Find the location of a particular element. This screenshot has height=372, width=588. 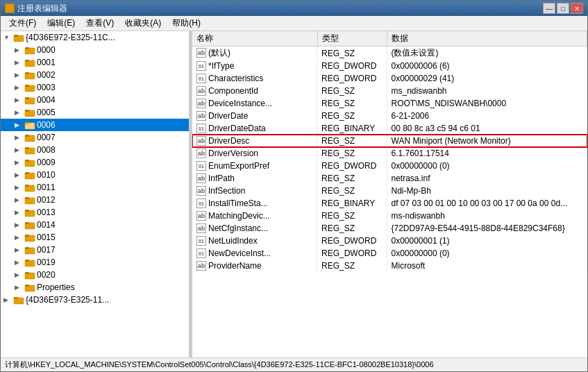

entry-data: 0x00000001 (1) is located at coordinates (487, 241).